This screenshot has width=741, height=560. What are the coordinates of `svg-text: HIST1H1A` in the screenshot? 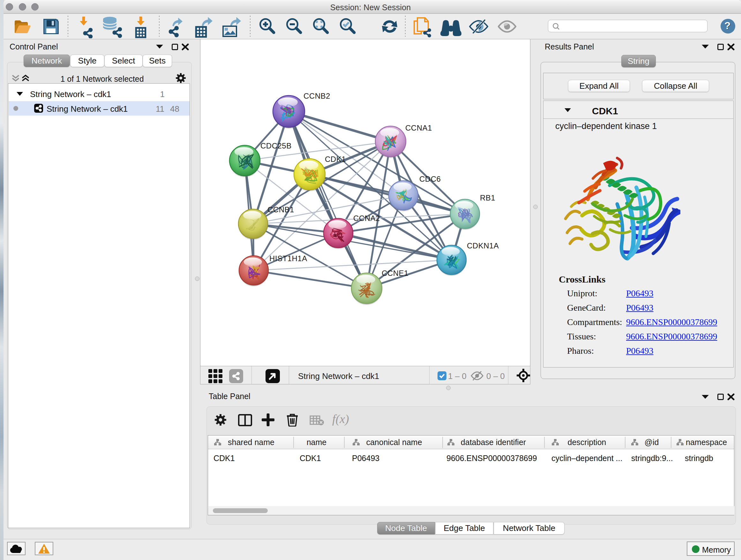 It's located at (288, 258).